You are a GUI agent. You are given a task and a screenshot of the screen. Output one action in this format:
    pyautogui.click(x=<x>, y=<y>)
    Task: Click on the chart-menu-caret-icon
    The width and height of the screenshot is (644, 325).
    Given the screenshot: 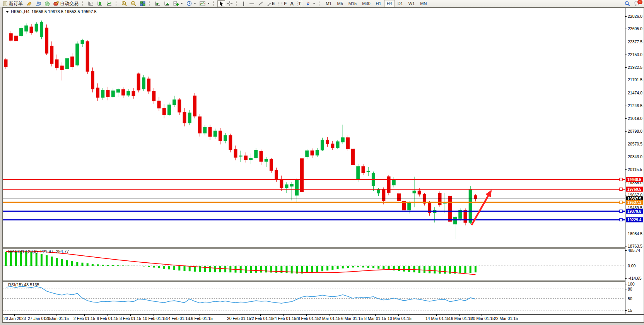 What is the action you would take?
    pyautogui.click(x=7, y=12)
    